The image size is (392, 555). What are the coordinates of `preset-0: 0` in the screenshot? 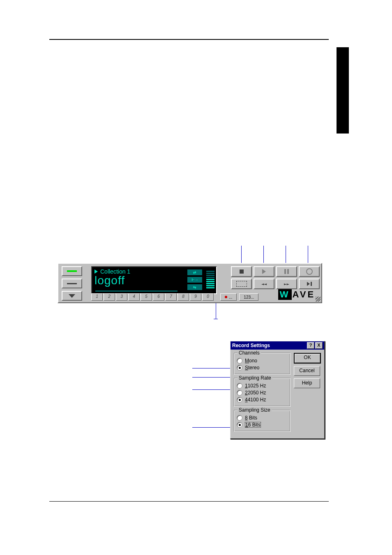 It's located at (208, 297).